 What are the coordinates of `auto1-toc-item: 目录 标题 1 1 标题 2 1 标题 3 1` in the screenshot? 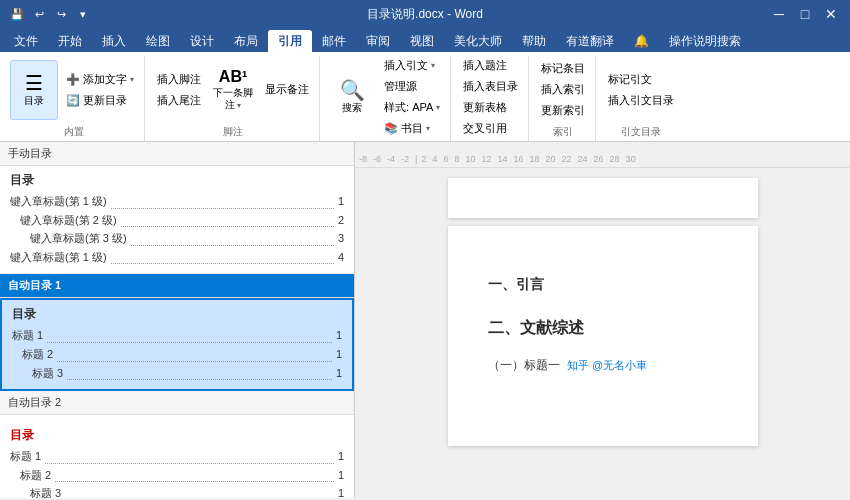 It's located at (177, 344).